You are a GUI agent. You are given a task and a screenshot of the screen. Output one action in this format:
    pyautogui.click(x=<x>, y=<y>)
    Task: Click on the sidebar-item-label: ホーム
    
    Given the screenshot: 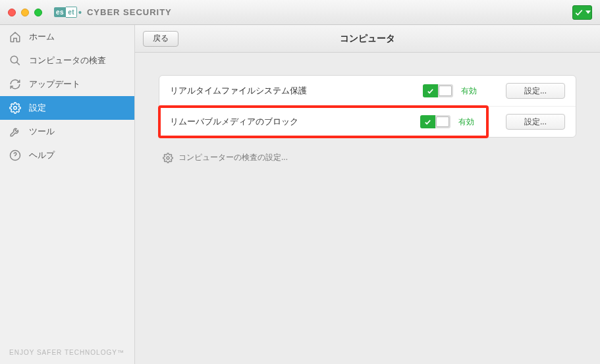 What is the action you would take?
    pyautogui.click(x=42, y=37)
    